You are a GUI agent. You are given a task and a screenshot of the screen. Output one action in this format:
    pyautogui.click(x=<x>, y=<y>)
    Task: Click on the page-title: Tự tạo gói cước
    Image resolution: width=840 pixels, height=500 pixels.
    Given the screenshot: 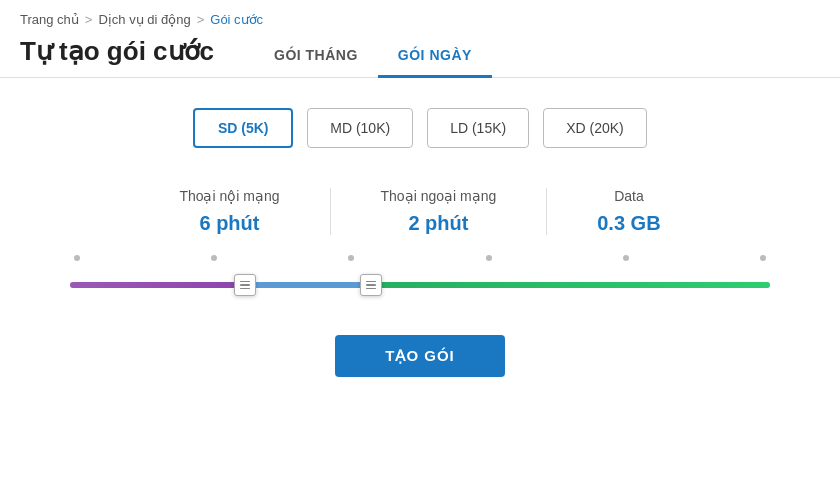 What is the action you would take?
    pyautogui.click(x=117, y=56)
    